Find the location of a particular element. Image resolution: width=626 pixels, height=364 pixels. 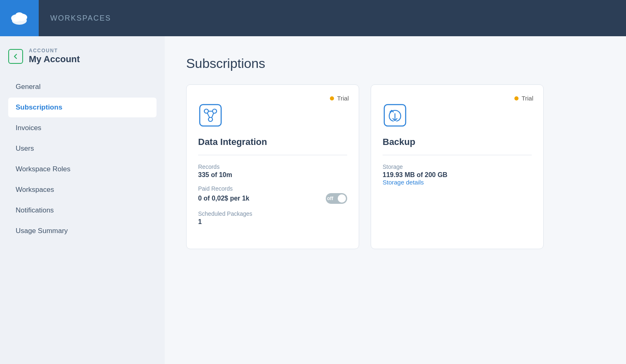

backup-icon is located at coordinates (457, 116).